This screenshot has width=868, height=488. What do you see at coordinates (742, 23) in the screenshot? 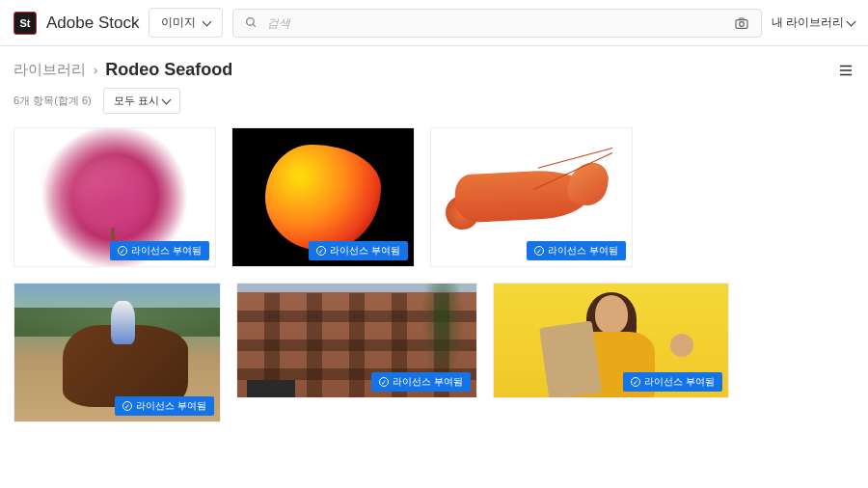
I see `camera-icon` at bounding box center [742, 23].